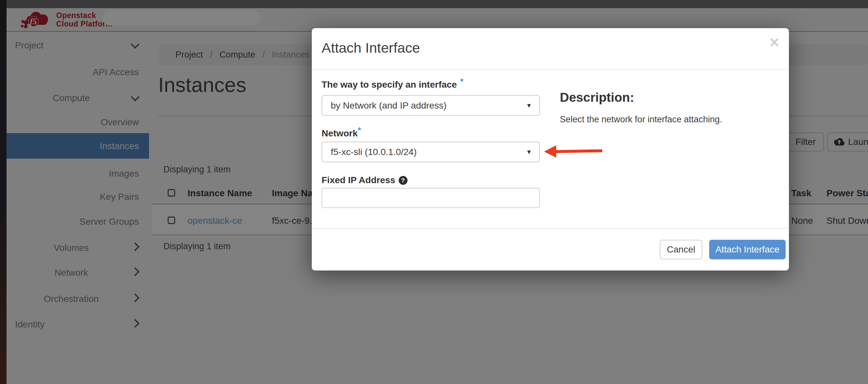 The width and height of the screenshot is (868, 384). I want to click on way-select-value: by Network (and IP address), so click(389, 106).